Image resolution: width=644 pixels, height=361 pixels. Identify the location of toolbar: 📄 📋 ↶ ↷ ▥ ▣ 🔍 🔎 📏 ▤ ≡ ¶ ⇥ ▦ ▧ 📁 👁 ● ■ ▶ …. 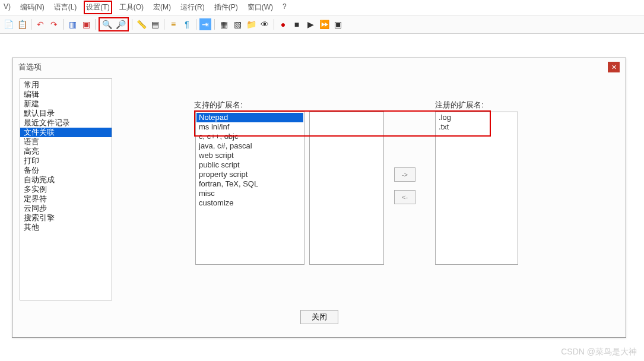
(322, 25).